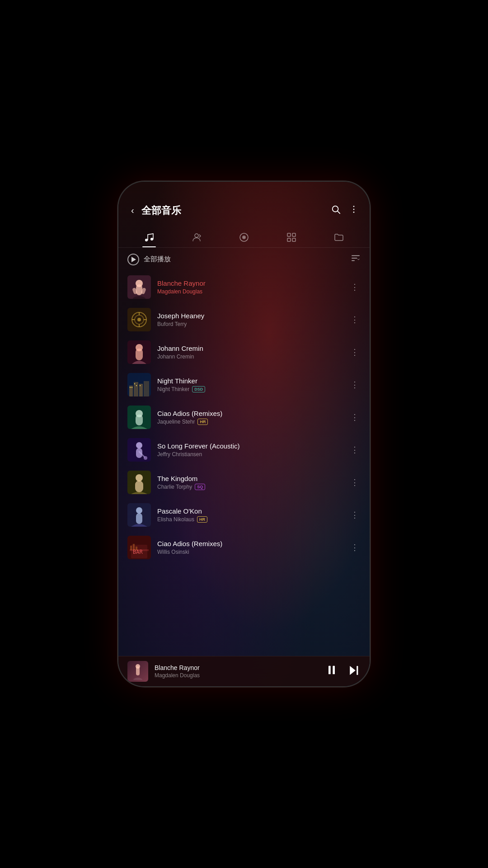 This screenshot has width=488, height=868. I want to click on search-icon, so click(336, 211).